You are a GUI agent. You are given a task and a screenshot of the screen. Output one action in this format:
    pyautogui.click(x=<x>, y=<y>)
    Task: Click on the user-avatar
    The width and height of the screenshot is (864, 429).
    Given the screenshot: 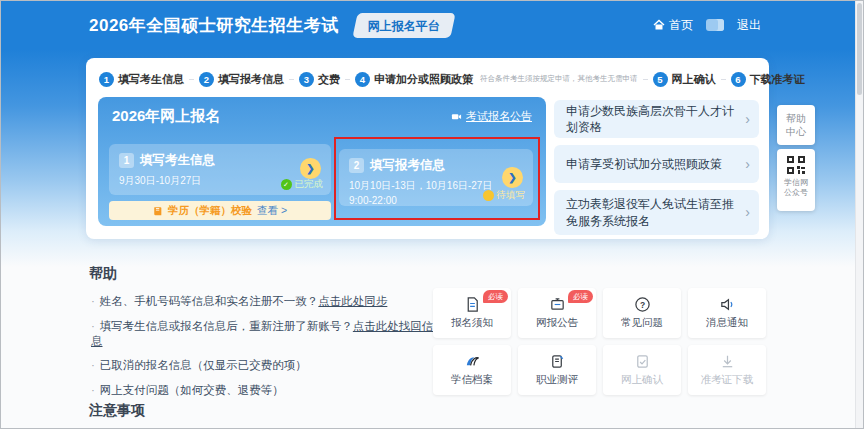 What is the action you would take?
    pyautogui.click(x=715, y=25)
    